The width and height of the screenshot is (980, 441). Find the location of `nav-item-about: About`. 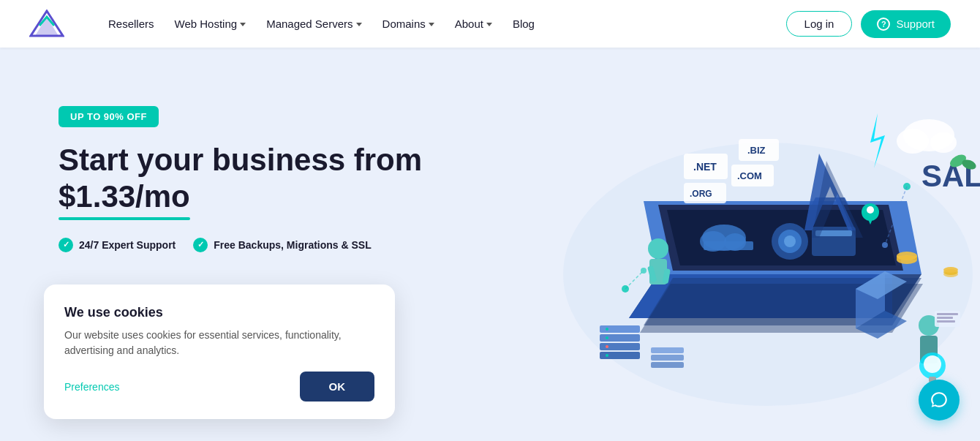

nav-item-about: About is located at coordinates (474, 23).